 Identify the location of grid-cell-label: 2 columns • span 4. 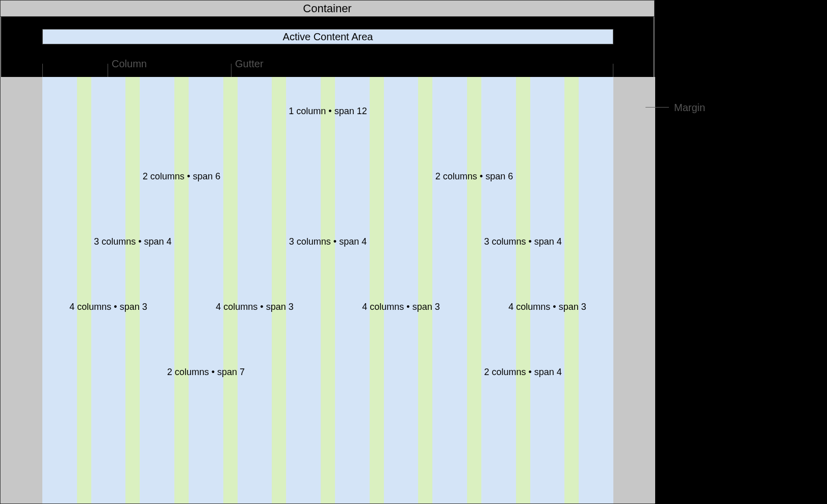
(523, 372).